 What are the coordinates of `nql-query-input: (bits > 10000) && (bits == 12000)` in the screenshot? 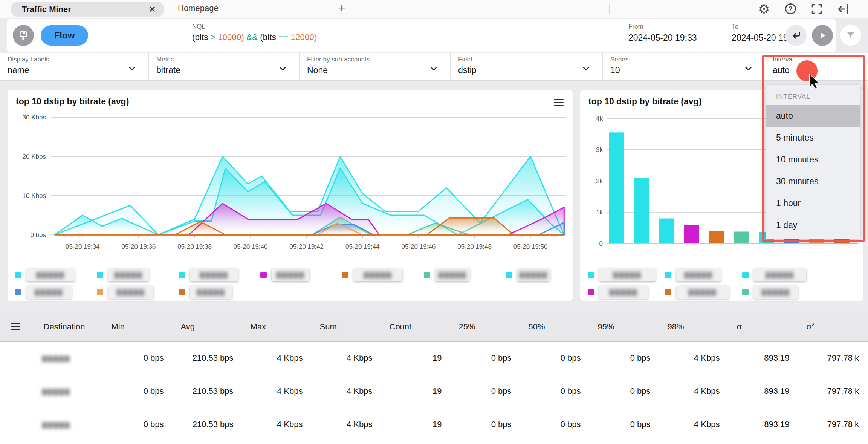 It's located at (255, 37).